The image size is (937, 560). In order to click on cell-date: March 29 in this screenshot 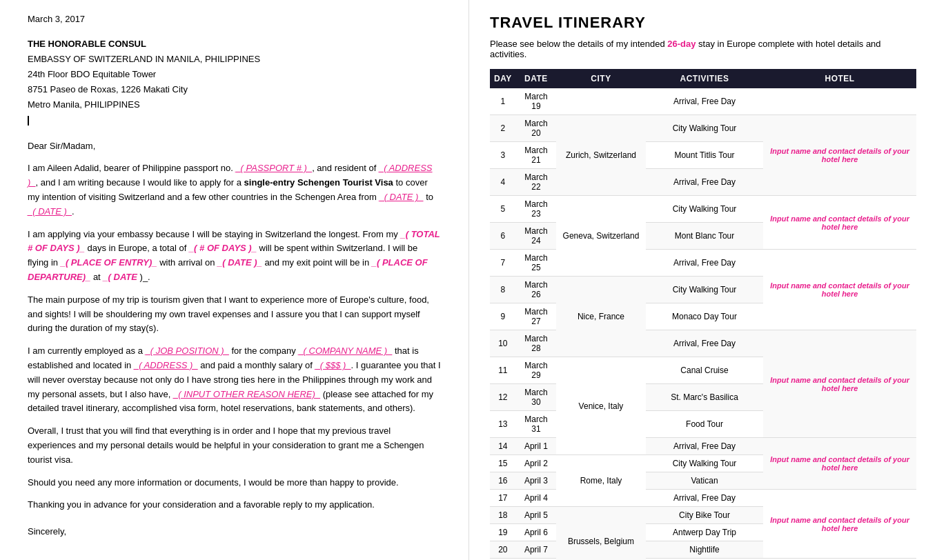, I will do `click(536, 371)`.